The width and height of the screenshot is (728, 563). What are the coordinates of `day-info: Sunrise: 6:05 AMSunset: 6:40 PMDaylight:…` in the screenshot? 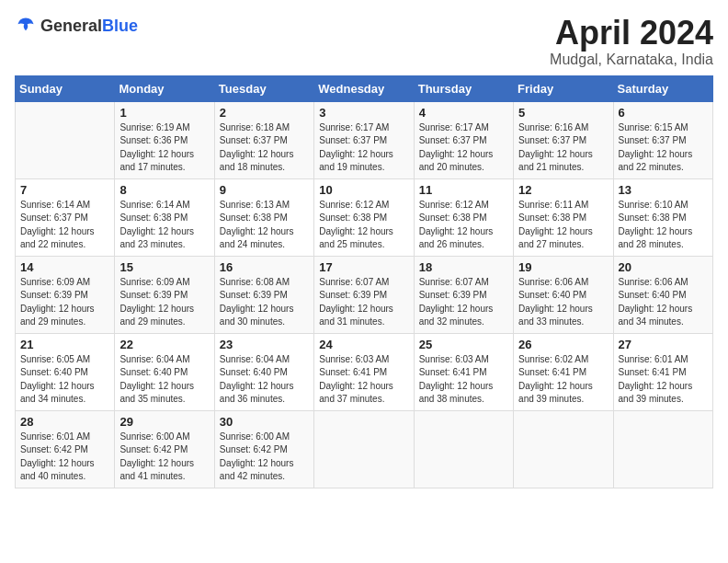 It's located at (64, 380).